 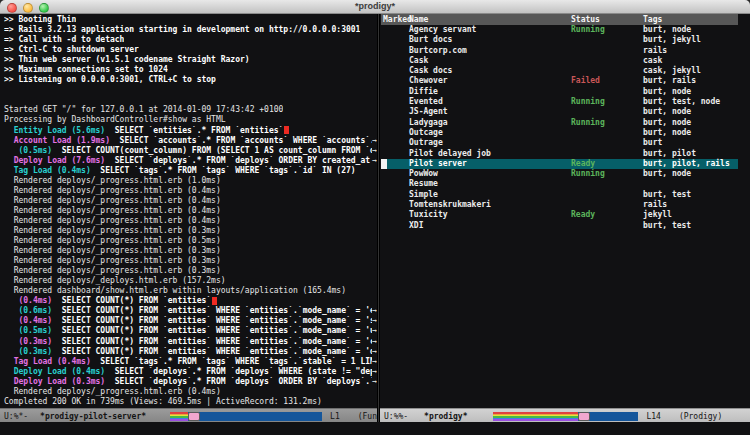 I want to click on process-name: Pilot delayed job, so click(x=450, y=154).